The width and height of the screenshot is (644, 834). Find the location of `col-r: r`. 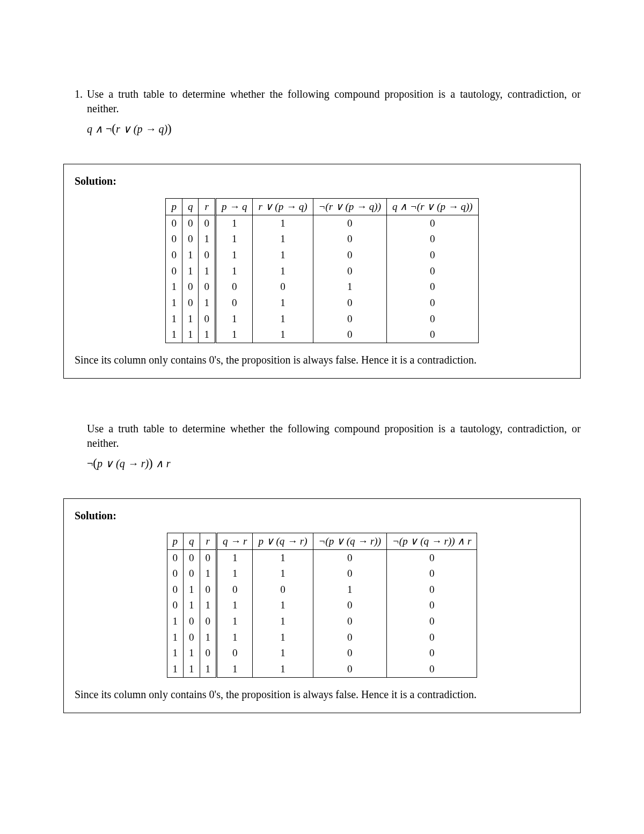

col-r: r is located at coordinates (207, 207).